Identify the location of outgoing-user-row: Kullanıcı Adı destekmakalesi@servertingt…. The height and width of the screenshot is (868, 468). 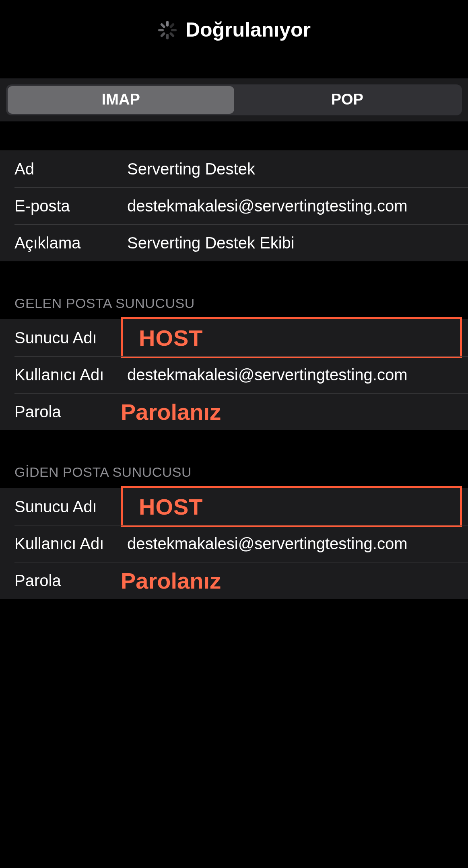
(234, 544).